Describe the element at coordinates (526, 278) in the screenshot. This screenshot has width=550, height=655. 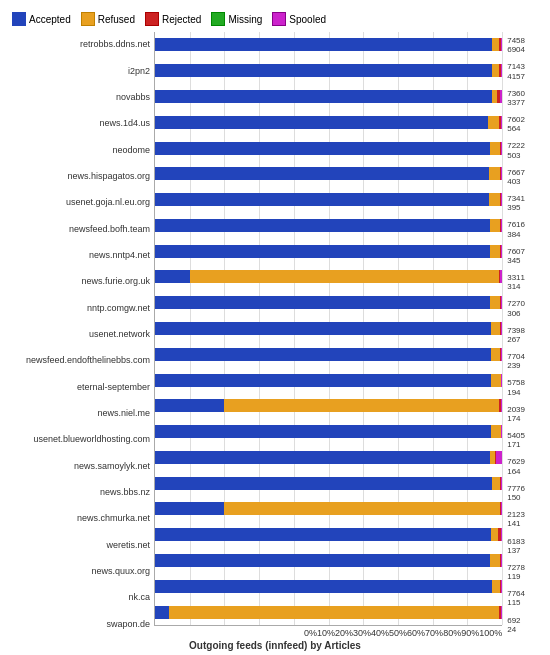
I see `value-top: 3311` at that location.